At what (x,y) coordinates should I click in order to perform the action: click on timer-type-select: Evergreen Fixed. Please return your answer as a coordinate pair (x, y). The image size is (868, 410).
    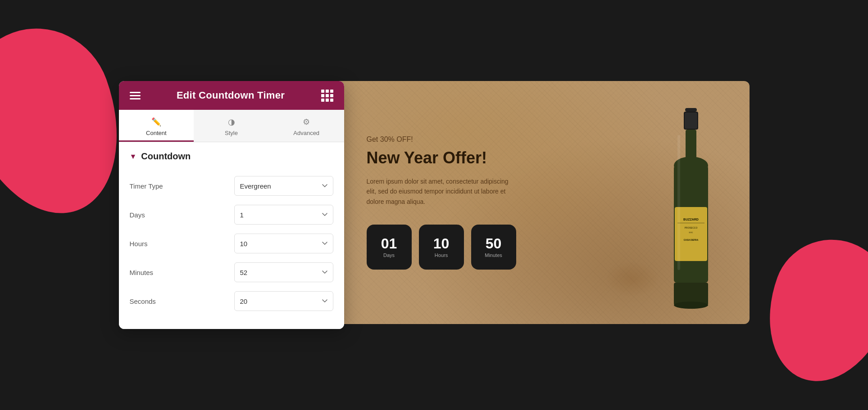
    Looking at the image, I should click on (284, 186).